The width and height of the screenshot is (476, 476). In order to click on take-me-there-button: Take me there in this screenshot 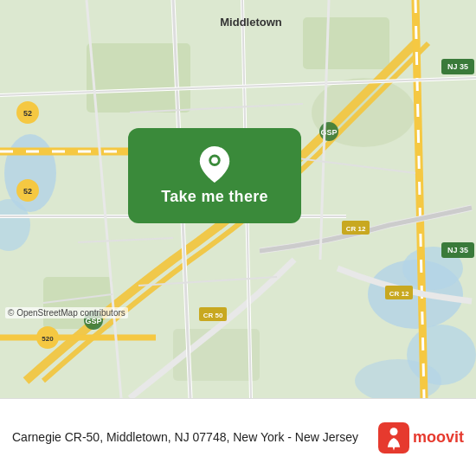, I will do `click(215, 176)`.